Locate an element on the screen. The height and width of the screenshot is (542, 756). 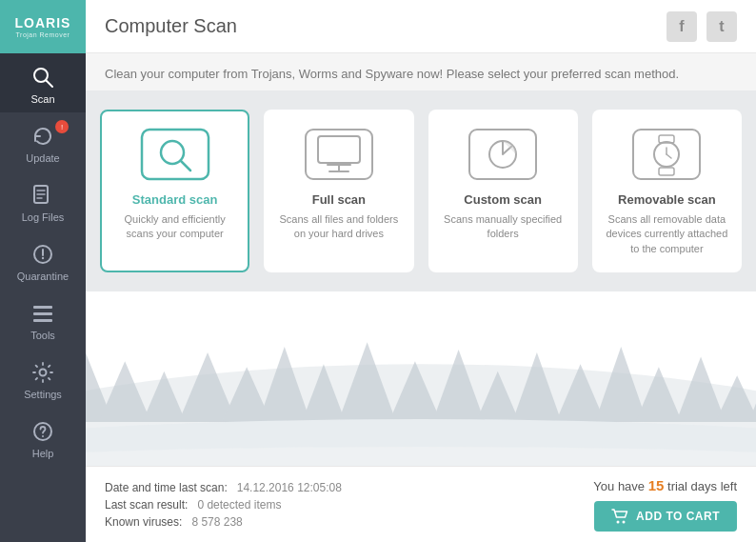
removable-scan-icon is located at coordinates (666, 154).